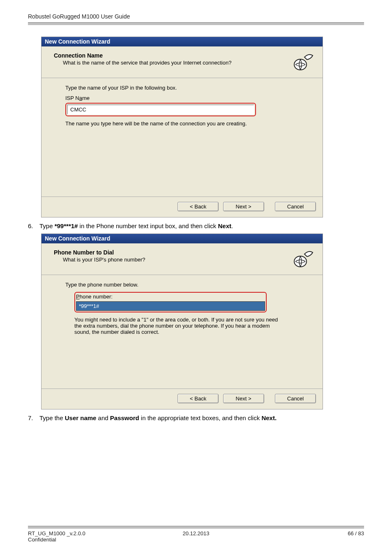 Image resolution: width=392 pixels, height=555 pixels. Describe the element at coordinates (186, 284) in the screenshot. I see `phone-instruction-label: Type the phone number below.` at that location.